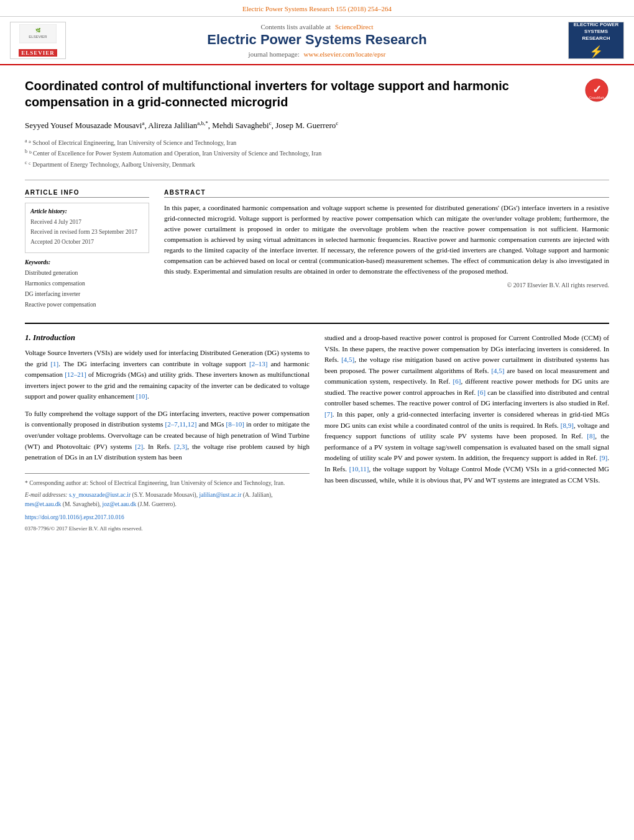 Image resolution: width=634 pixels, height=840 pixels. What do you see at coordinates (38, 53) in the screenshot?
I see `elsevier-brand-text: ELSEVIER` at bounding box center [38, 53].